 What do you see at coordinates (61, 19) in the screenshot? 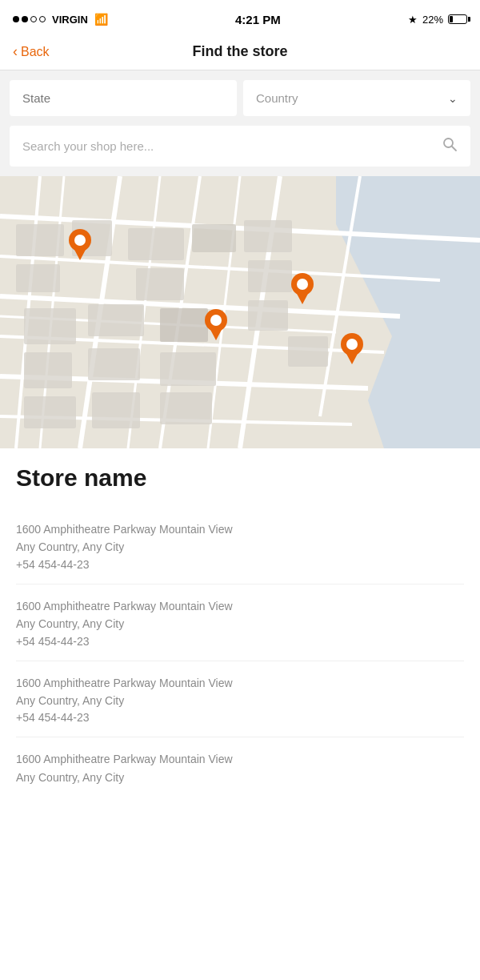
I see `status-left: VIRGIN 📶` at bounding box center [61, 19].